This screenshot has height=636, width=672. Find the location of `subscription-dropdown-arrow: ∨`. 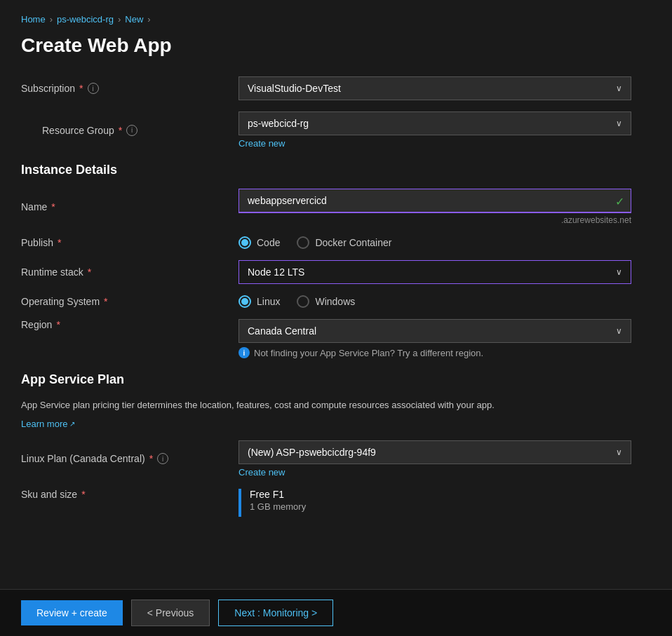

subscription-dropdown-arrow: ∨ is located at coordinates (619, 88).